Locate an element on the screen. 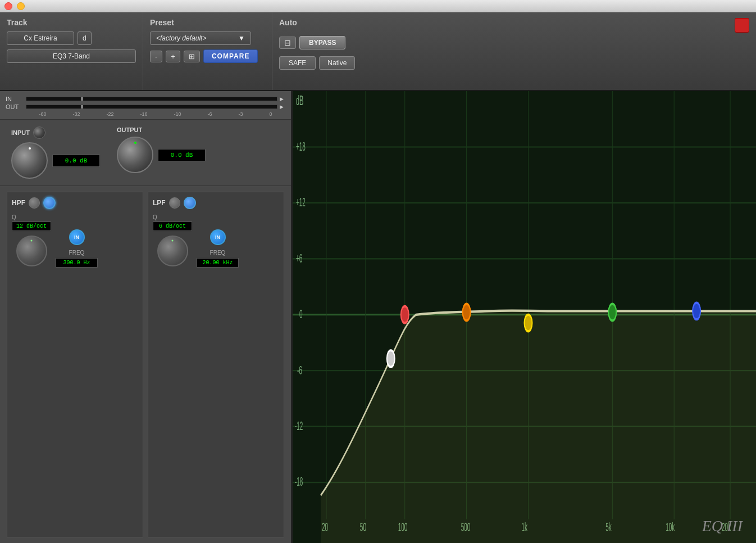  hpf-toggle-active is located at coordinates (49, 203).